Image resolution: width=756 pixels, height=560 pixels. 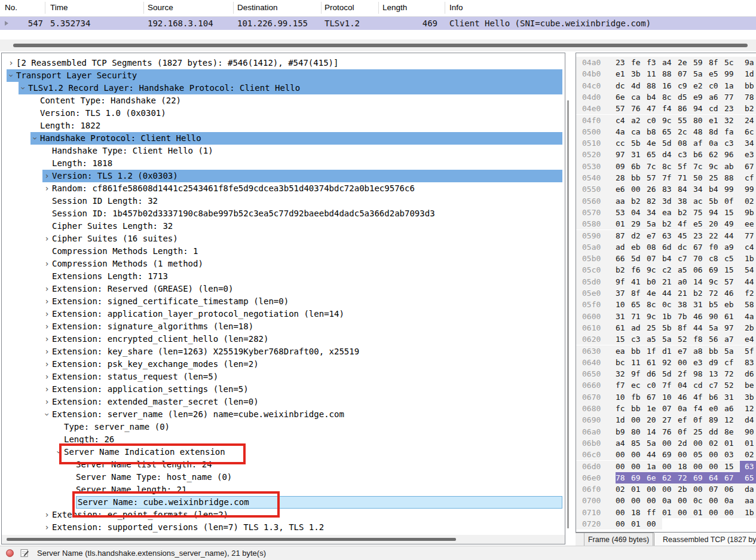 I want to click on expert-info-icon, so click(x=10, y=553).